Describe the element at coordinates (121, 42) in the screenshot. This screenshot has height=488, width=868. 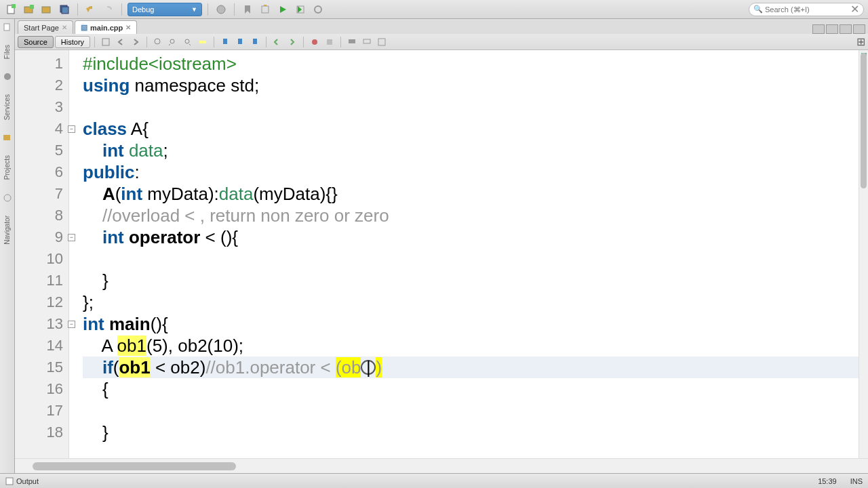
I see `back-icon` at that location.